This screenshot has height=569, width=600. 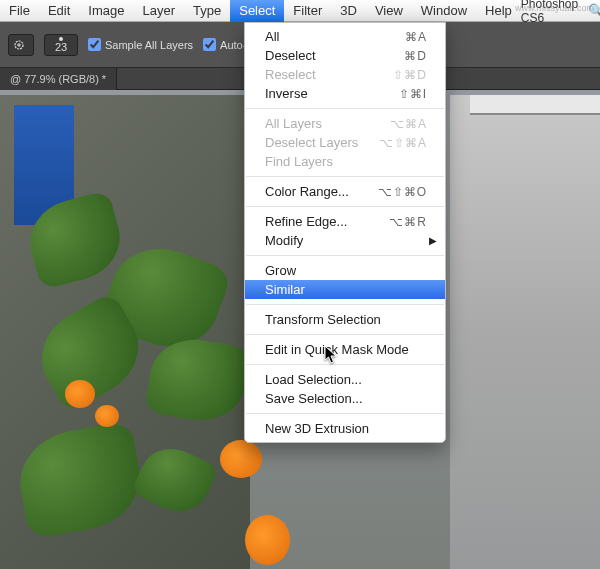 What do you see at coordinates (58, 79) in the screenshot?
I see `document-tab: @ 77.9% (RGB/8) *` at bounding box center [58, 79].